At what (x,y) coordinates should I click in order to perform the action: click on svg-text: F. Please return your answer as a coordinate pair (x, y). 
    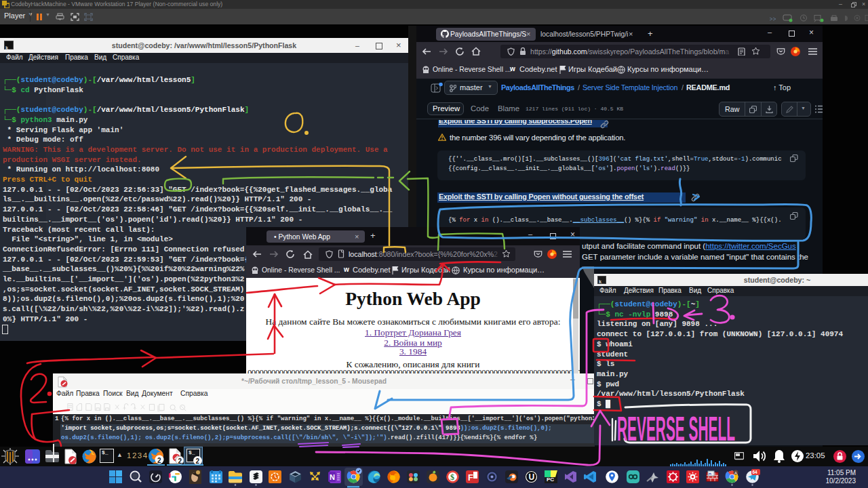
    Looking at the image, I should click on (471, 477).